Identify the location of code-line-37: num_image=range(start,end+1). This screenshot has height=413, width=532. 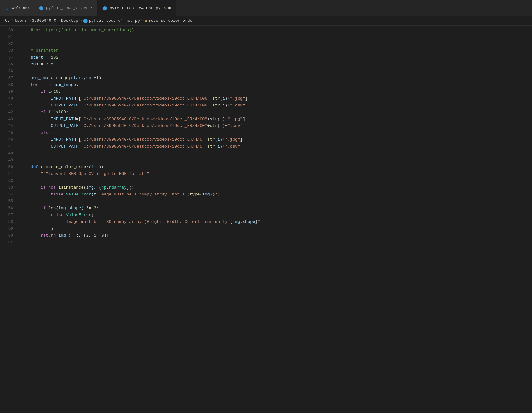
(276, 78).